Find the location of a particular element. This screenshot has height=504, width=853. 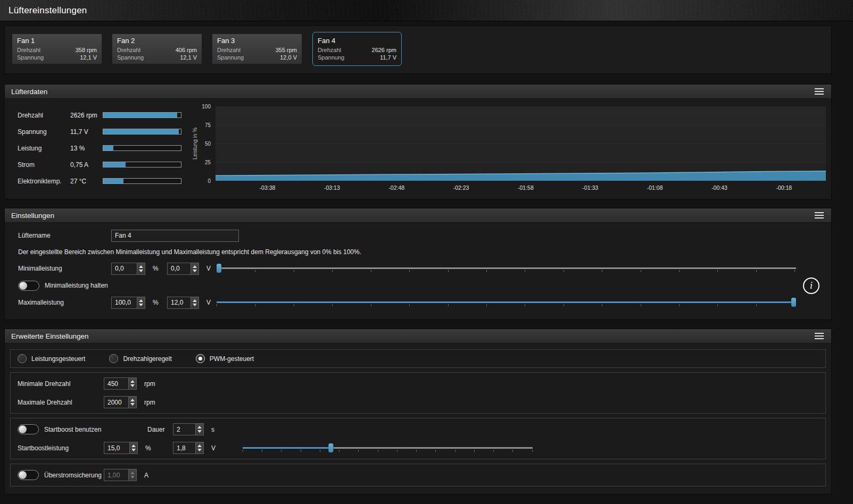

fan-speed-label: Drehzahl is located at coordinates (29, 50).